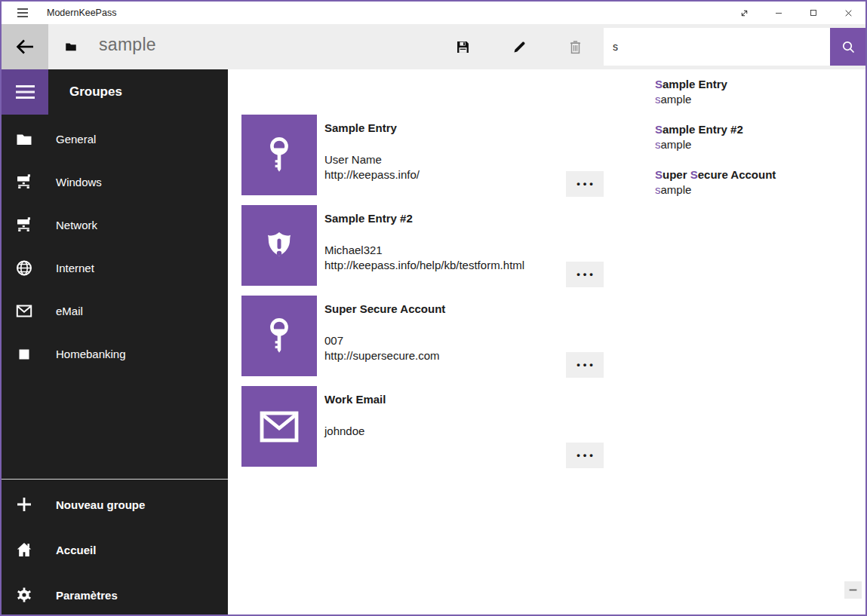 This screenshot has height=616, width=867. I want to click on delete-button, so click(575, 47).